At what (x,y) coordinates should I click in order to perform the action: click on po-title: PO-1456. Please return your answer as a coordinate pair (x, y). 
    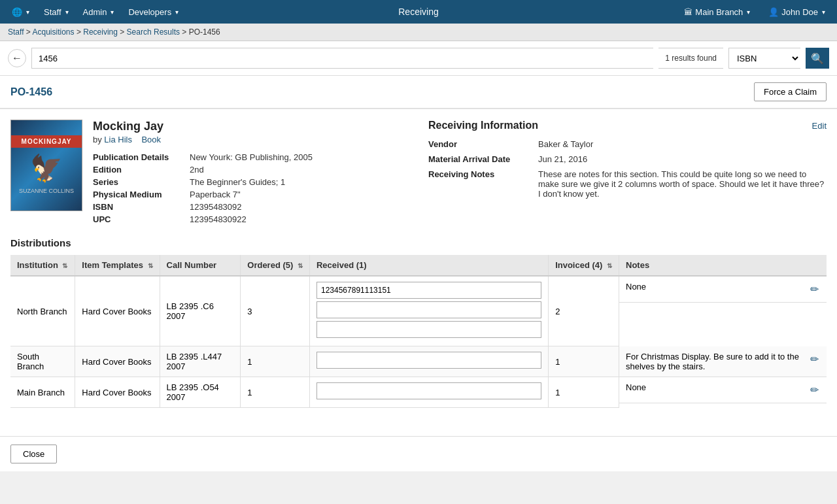
    Looking at the image, I should click on (31, 92).